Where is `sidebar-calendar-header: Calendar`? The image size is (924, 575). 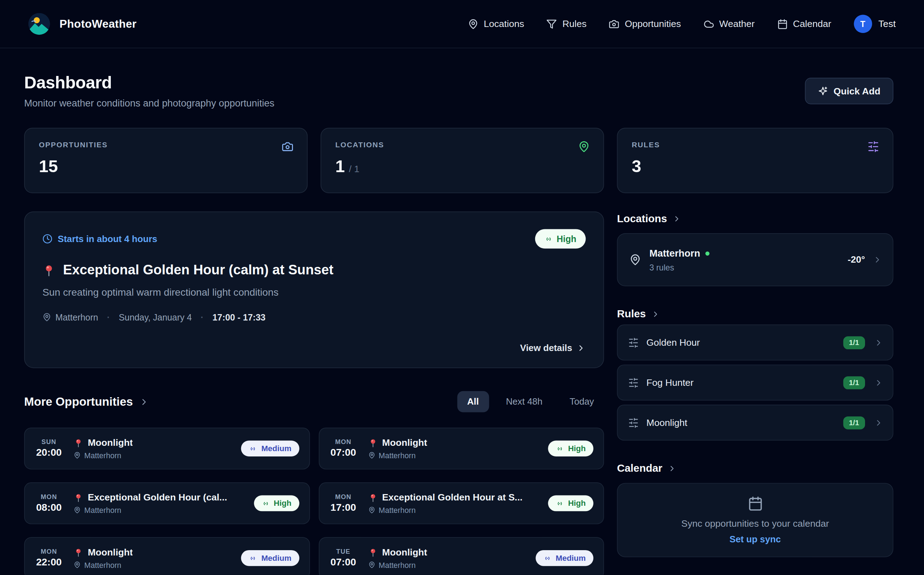
sidebar-calendar-header: Calendar is located at coordinates (755, 469).